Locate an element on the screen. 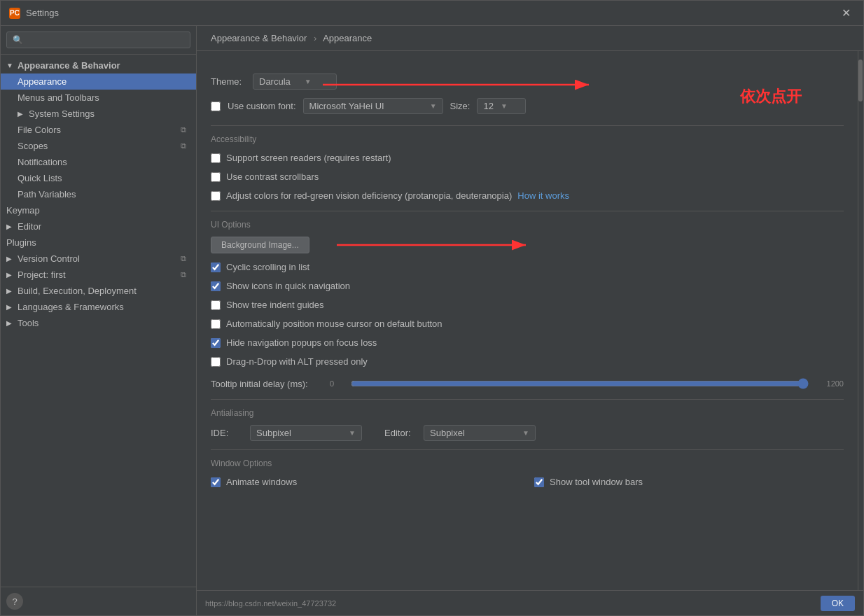  theme-value: Darcula is located at coordinates (274, 81).